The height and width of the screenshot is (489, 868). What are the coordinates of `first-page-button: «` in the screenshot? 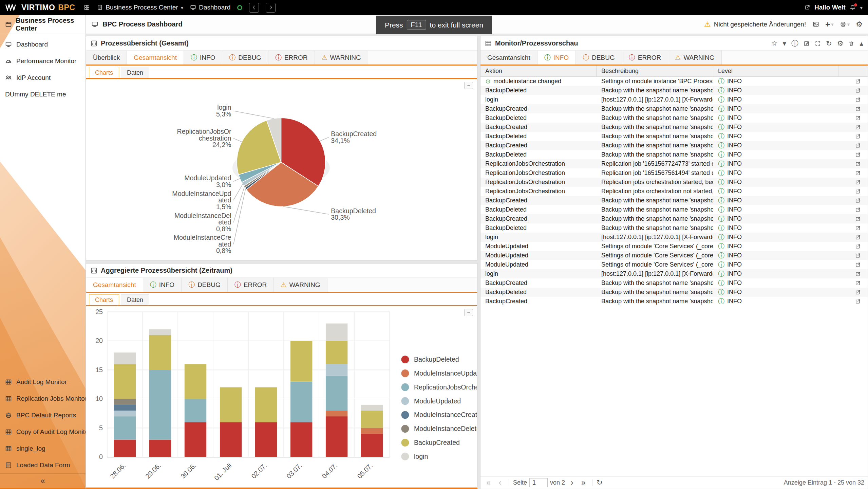 It's located at (489, 483).